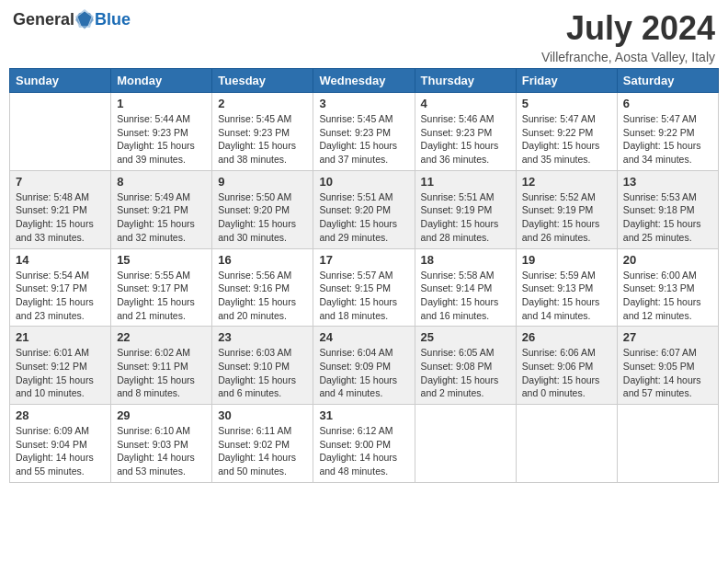 The image size is (728, 563). What do you see at coordinates (162, 443) in the screenshot?
I see `calendar-cell: 29Sunrise: 6:10 AM Sunset: 9:03 PM Dayli…` at bounding box center [162, 443].